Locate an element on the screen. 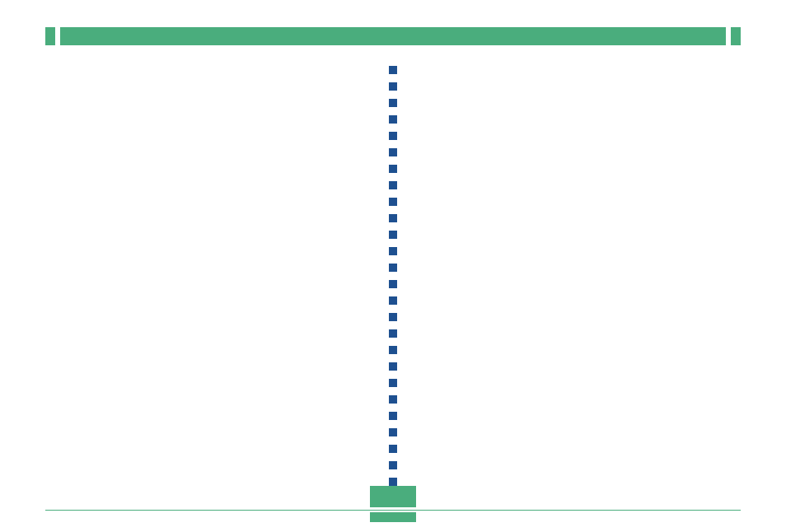  top-bar-right-segment is located at coordinates (736, 36).